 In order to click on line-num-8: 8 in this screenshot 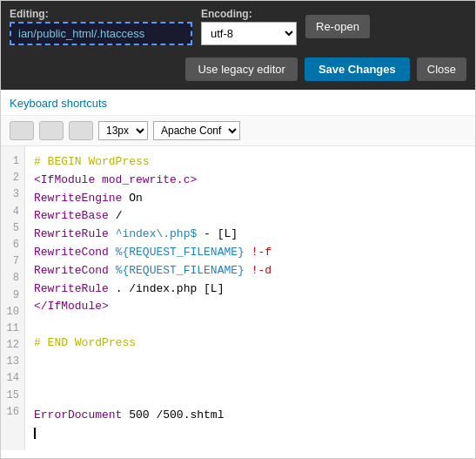, I will do `click(12, 279)`.